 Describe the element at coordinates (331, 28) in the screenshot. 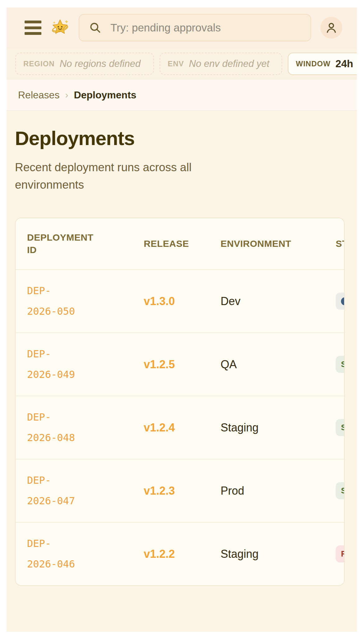

I see `user-icon` at that location.